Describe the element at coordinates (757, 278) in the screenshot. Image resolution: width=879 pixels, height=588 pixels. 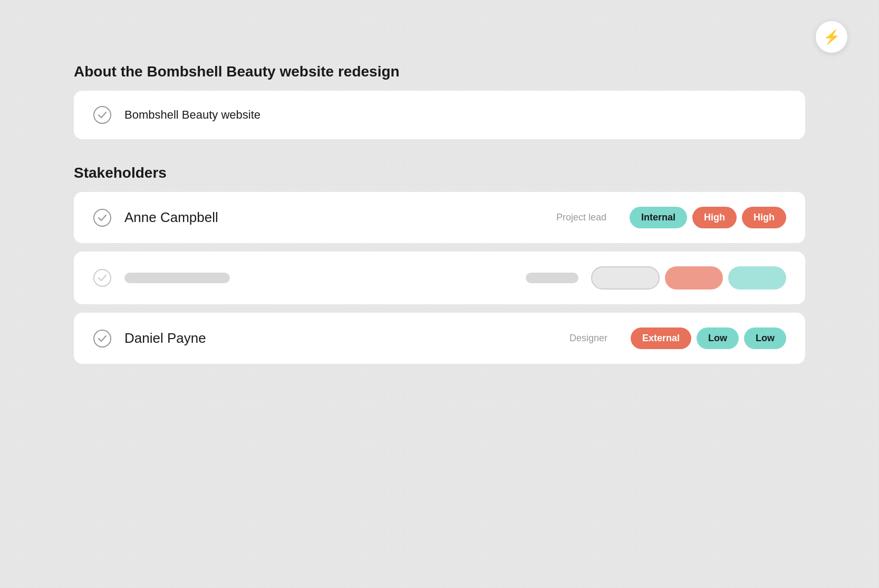
I see `skeleton-tag-teal` at that location.